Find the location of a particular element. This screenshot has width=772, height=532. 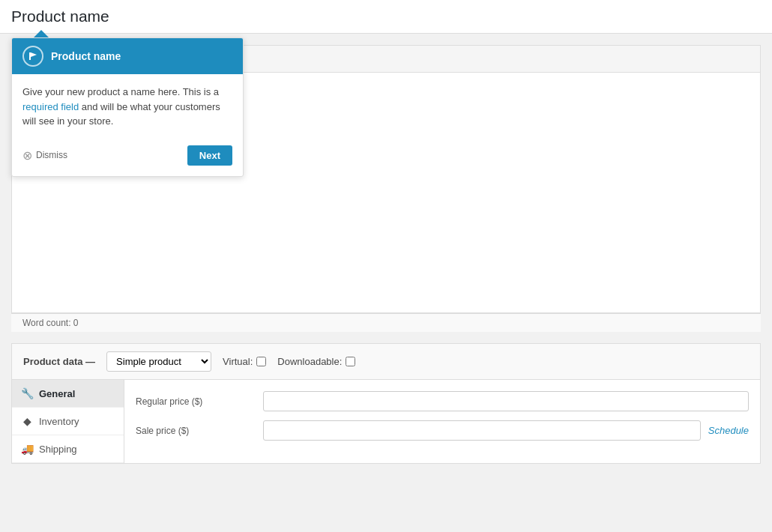

product-tabs: 🔧 General ◆ Inventory 🚚 Shipping is located at coordinates (68, 421).